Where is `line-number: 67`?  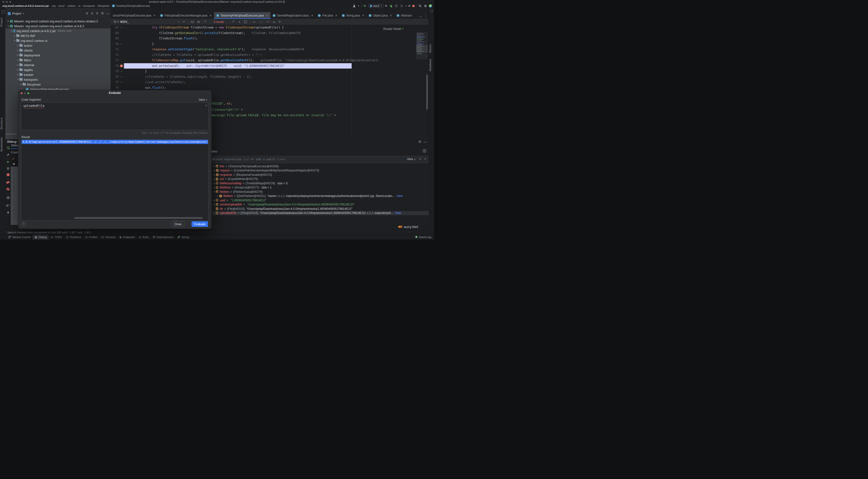
line-number: 67 is located at coordinates (115, 28).